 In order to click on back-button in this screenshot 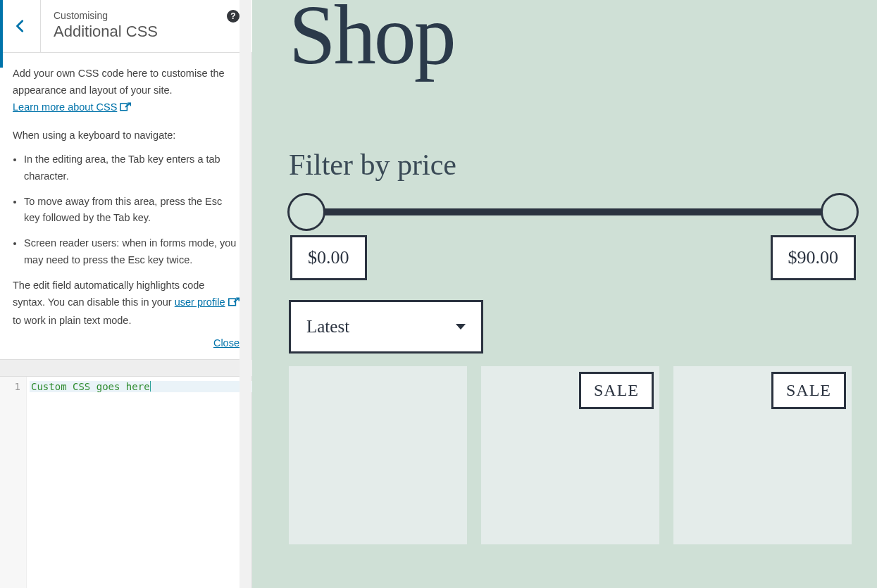, I will do `click(20, 26)`.